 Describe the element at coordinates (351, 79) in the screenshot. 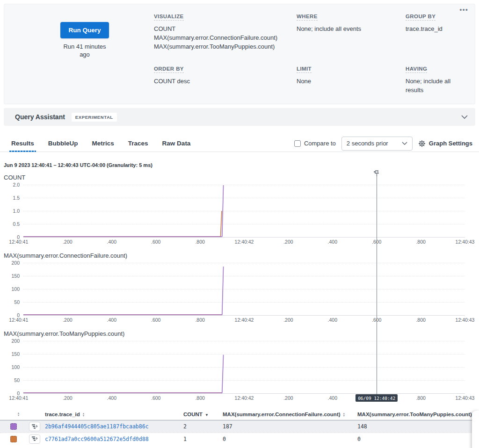

I see `limit-section: LIMIT None` at that location.